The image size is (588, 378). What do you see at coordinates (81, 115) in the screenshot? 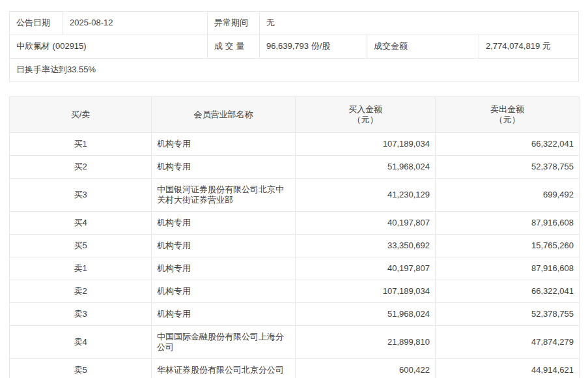
I see `col-header-side-label: 买/卖` at bounding box center [81, 115].